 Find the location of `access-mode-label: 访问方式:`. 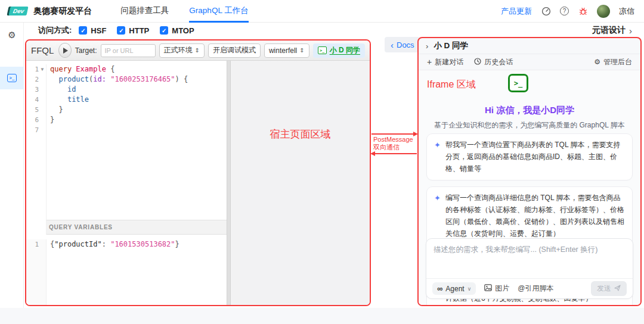

access-mode-label: 访问方式: is located at coordinates (55, 30).